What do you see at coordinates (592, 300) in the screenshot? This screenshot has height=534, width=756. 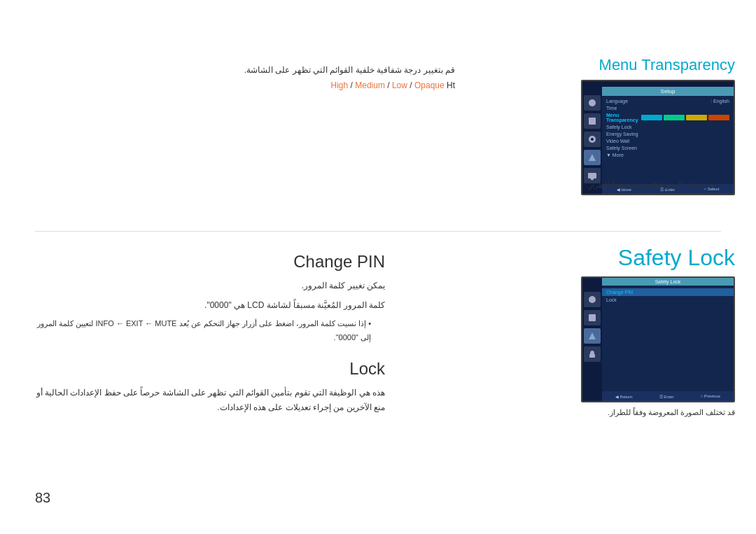 I see `mon-icon-b1` at bounding box center [592, 300].